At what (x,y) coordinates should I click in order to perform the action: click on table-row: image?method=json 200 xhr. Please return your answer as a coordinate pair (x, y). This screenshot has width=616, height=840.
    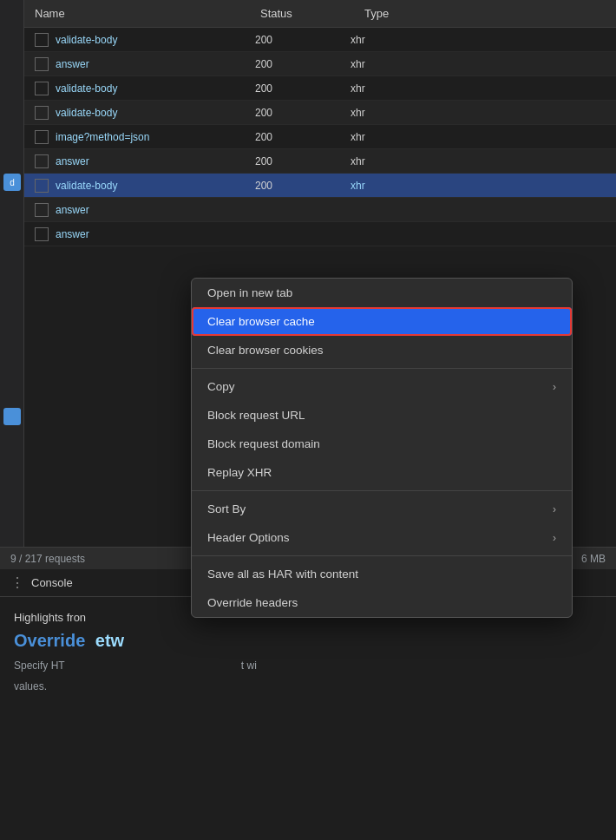
    Looking at the image, I should click on (320, 137).